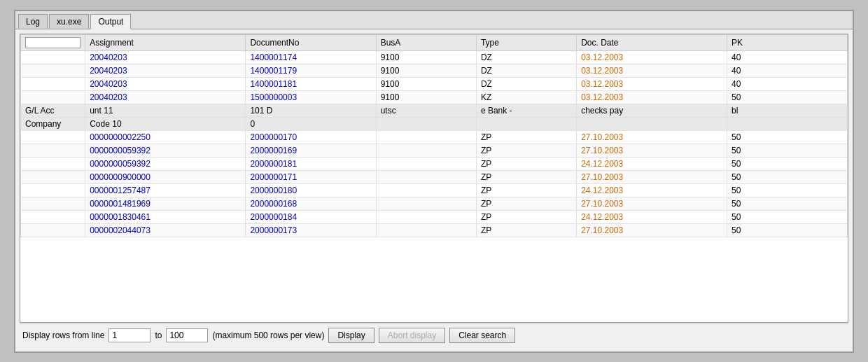 The width and height of the screenshot is (868, 362). What do you see at coordinates (165, 190) in the screenshot?
I see `cell-assignment: 0000001257487` at bounding box center [165, 190].